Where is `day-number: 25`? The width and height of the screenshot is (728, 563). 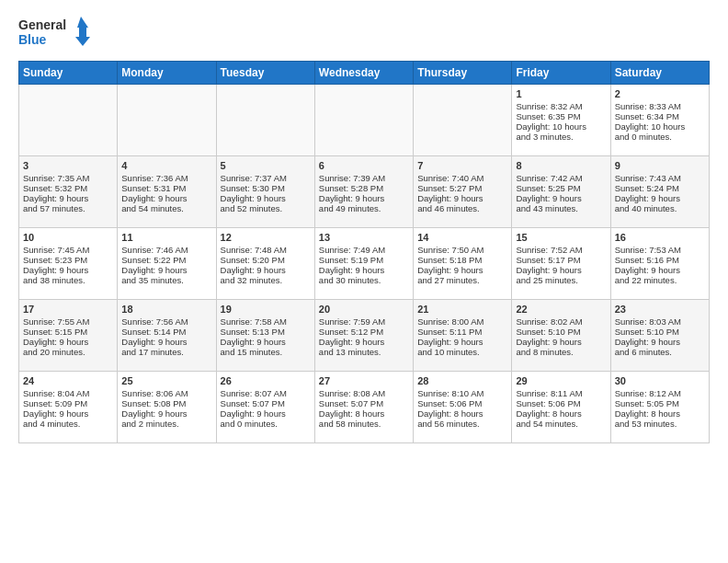
day-number: 25 is located at coordinates (166, 381).